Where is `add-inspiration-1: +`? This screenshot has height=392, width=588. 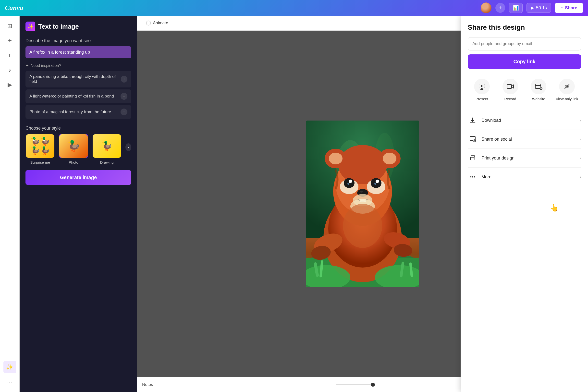 add-inspiration-1: + is located at coordinates (124, 79).